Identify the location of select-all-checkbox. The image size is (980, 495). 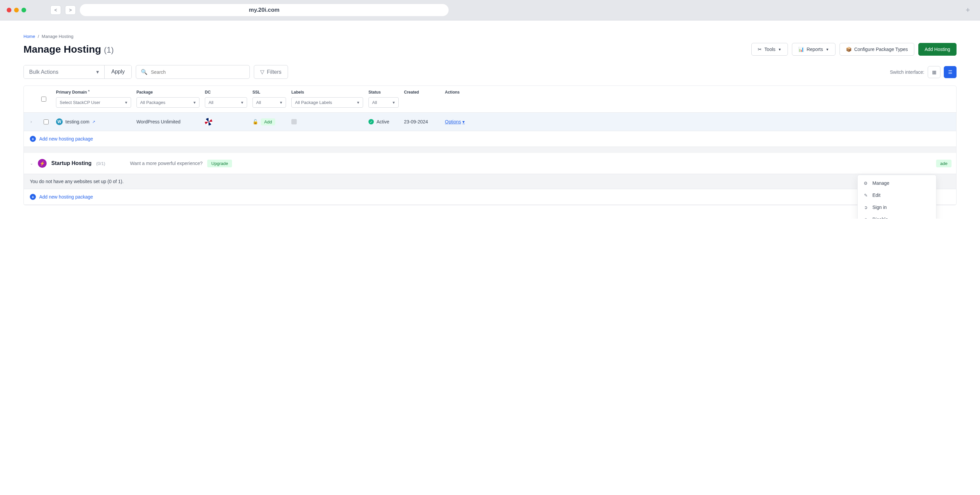
(44, 99).